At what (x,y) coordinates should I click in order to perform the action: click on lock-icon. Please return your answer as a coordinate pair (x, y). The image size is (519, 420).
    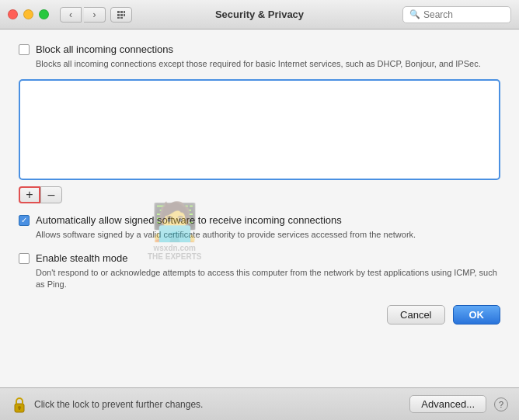
    Looking at the image, I should click on (19, 404).